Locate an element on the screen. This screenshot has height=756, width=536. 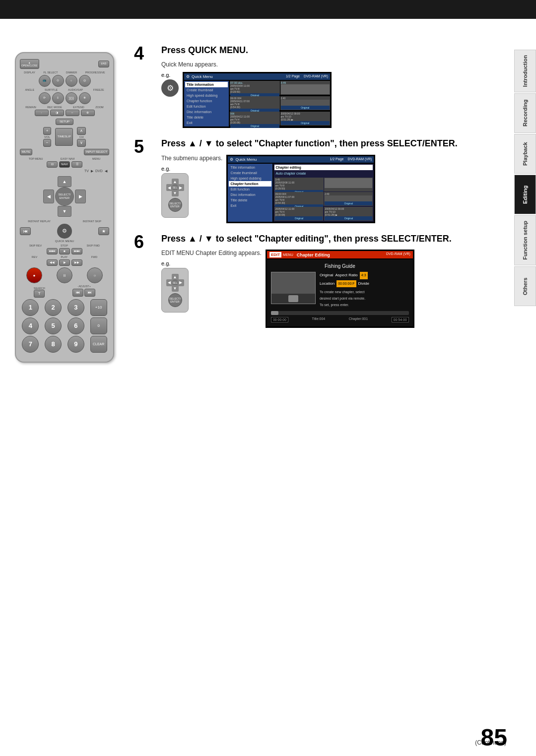
remain-button: - is located at coordinates (42, 113).